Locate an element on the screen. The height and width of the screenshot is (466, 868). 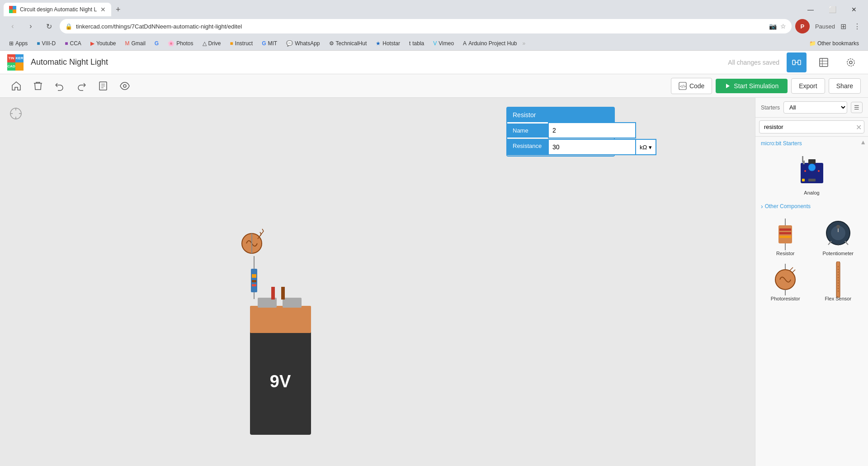
back-button: ‹ is located at coordinates (13, 26).